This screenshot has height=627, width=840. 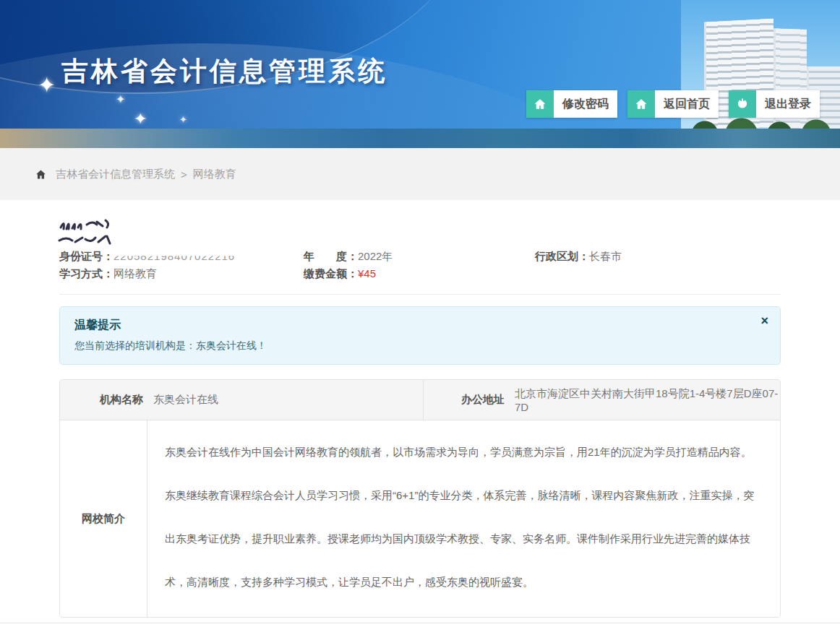 What do you see at coordinates (483, 400) in the screenshot?
I see `org-address-label: 办公地址` at bounding box center [483, 400].